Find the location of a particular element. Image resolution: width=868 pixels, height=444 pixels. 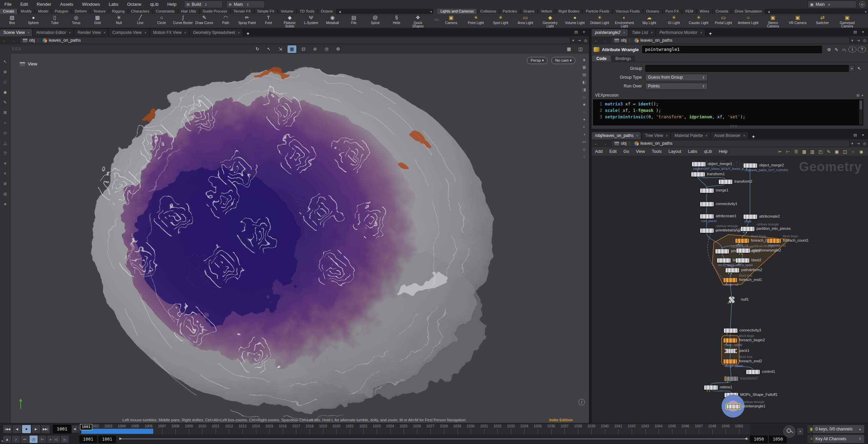

viewport-toolbar-icon: ◷ is located at coordinates (327, 49).